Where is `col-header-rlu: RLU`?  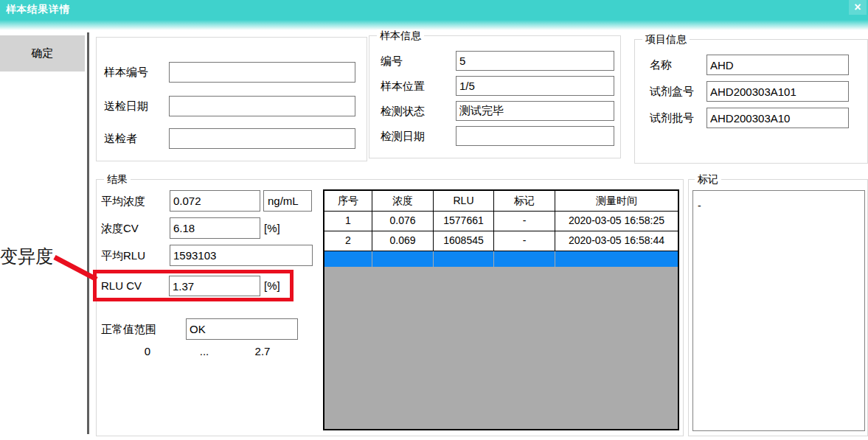 col-header-rlu: RLU is located at coordinates (464, 200).